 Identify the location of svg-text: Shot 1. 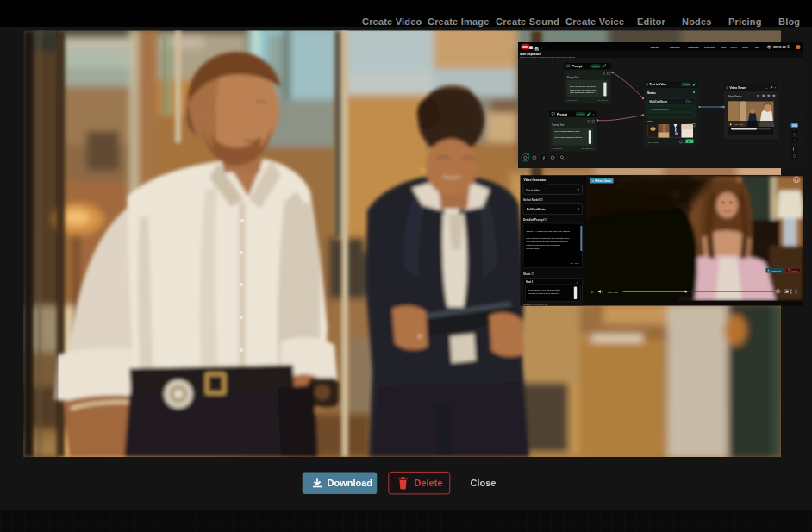
(529, 282).